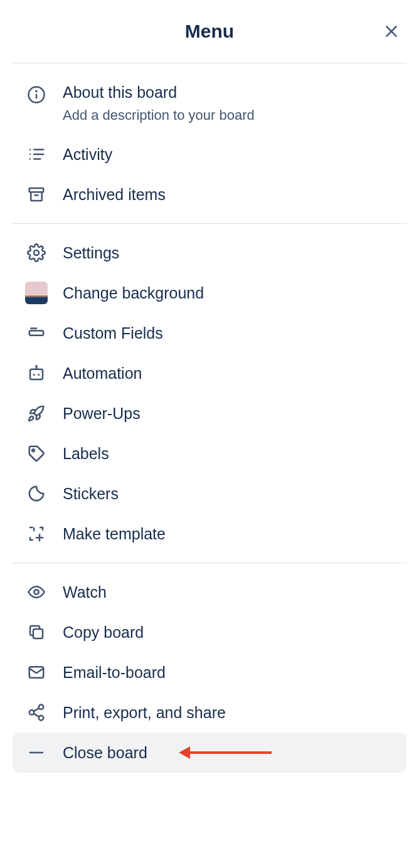  I want to click on menu-item-label: Automation, so click(102, 374).